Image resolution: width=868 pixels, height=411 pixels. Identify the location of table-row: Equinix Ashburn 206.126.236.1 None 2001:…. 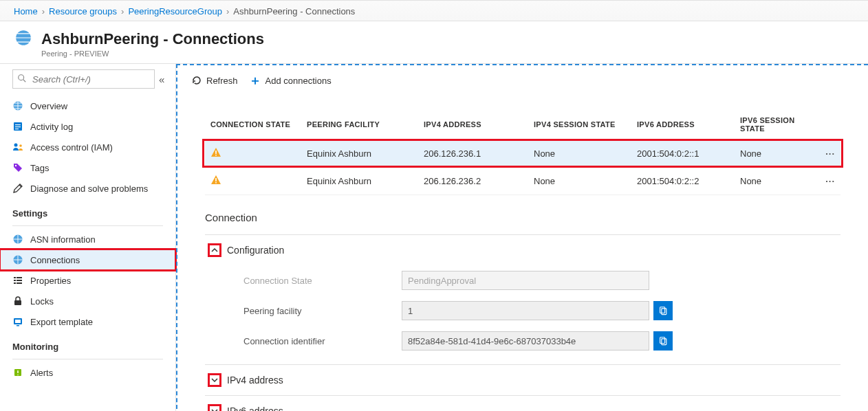
(523, 154).